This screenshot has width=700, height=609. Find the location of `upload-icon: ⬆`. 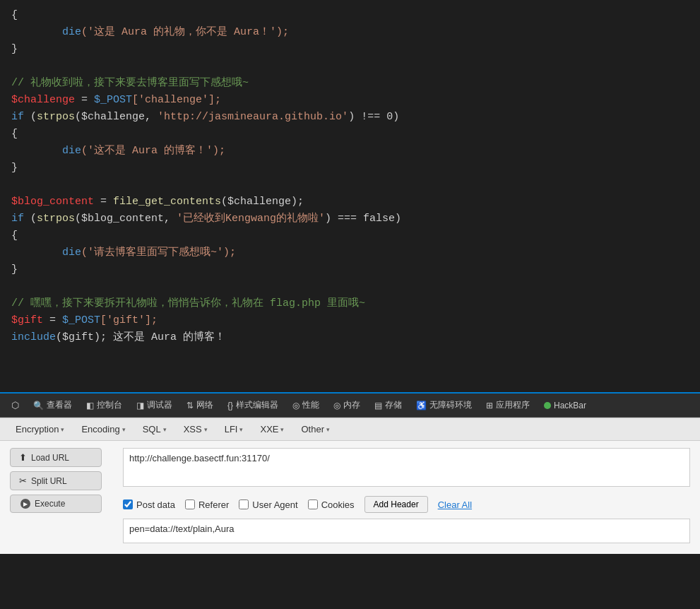

upload-icon: ⬆ is located at coordinates (23, 458).